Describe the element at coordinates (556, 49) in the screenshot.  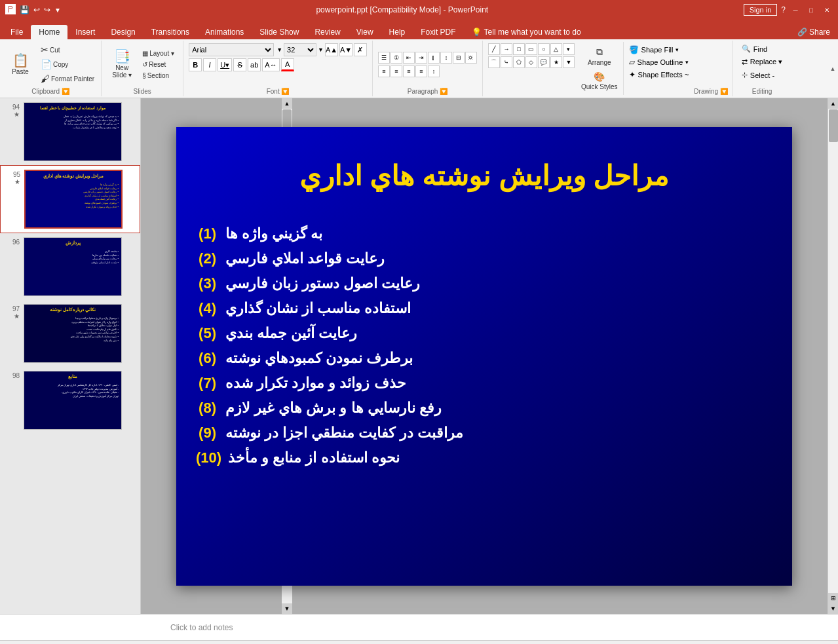
I see `shape-triangle: △` at that location.